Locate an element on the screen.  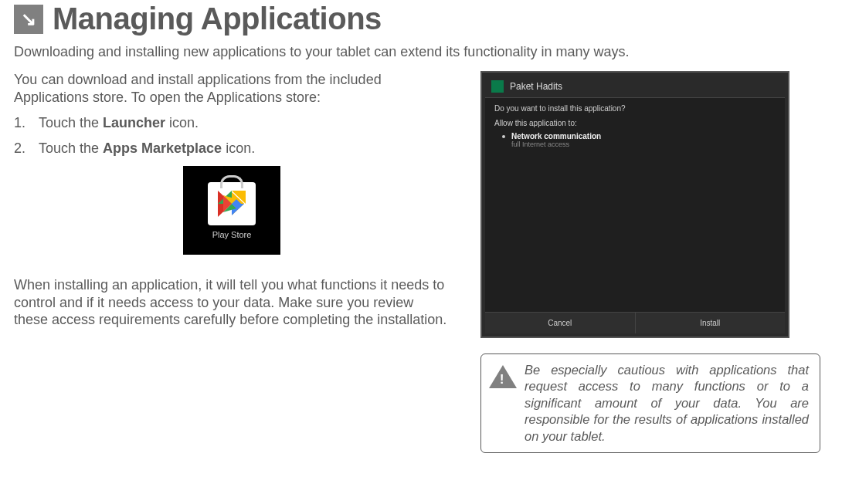
app-icon is located at coordinates (497, 86).